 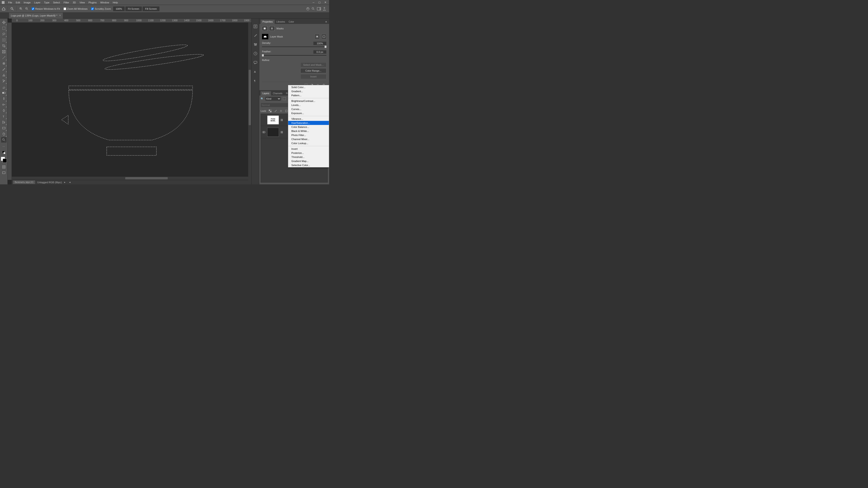 What do you see at coordinates (309, 131) in the screenshot?
I see `adj-menu-item: Black & White...` at bounding box center [309, 131].